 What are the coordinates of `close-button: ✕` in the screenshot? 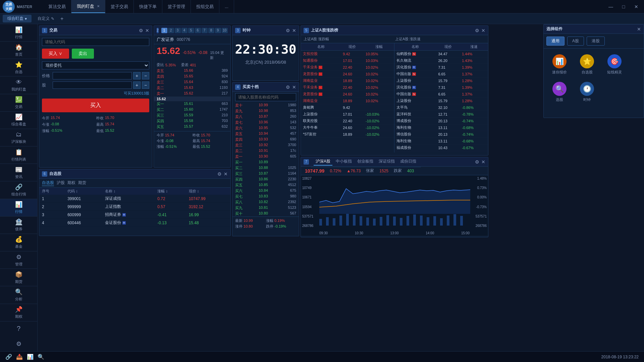 It's located at (636, 7).